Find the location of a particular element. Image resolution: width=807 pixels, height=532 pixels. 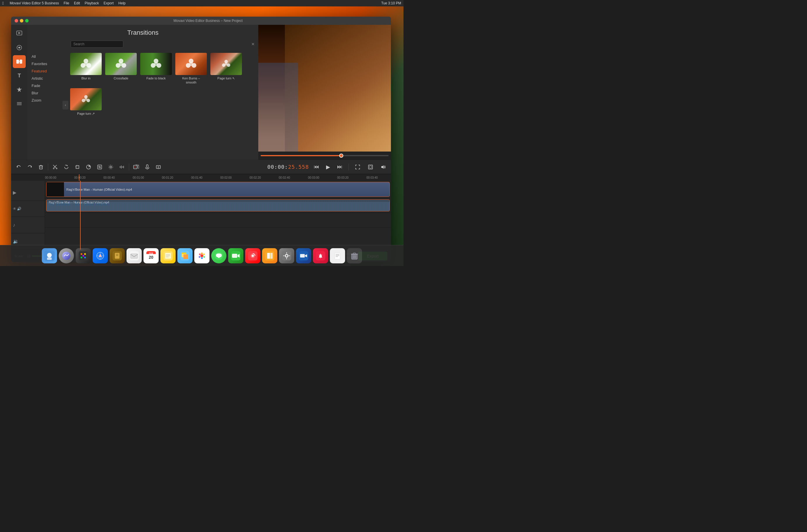

dock-trash is located at coordinates (354, 256).